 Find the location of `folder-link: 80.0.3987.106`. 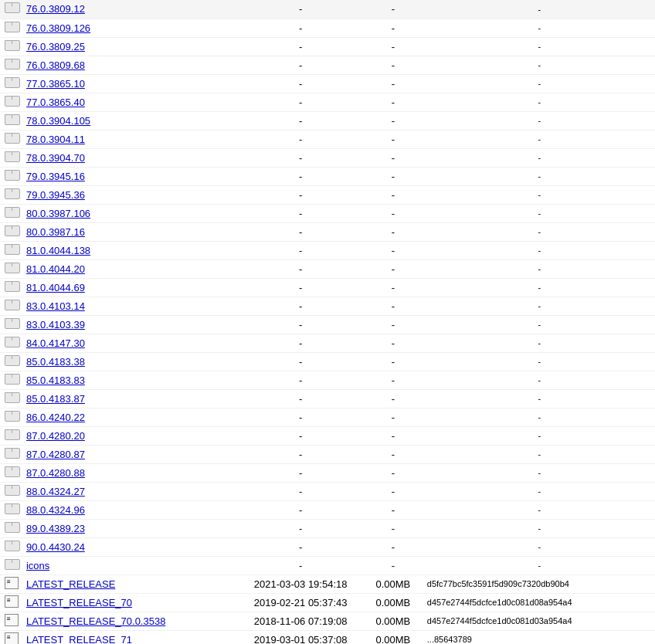

folder-link: 80.0.3987.106 is located at coordinates (59, 213).